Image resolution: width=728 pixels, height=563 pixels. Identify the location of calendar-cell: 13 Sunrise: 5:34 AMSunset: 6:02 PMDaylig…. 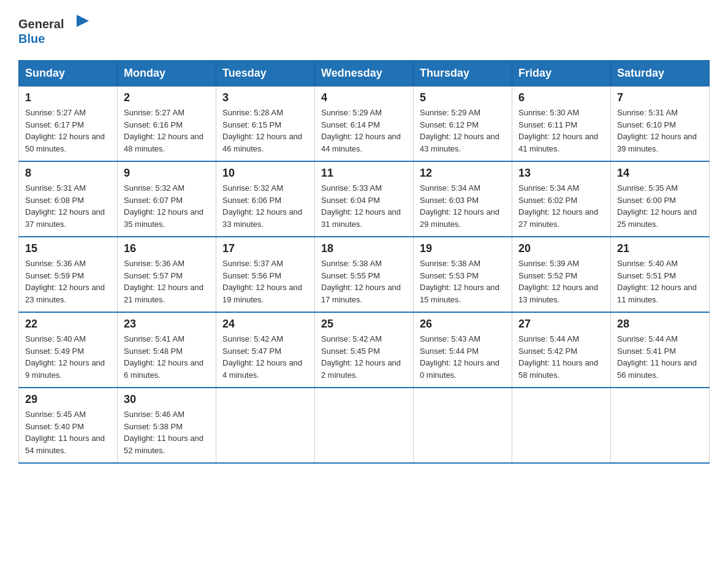
(561, 199).